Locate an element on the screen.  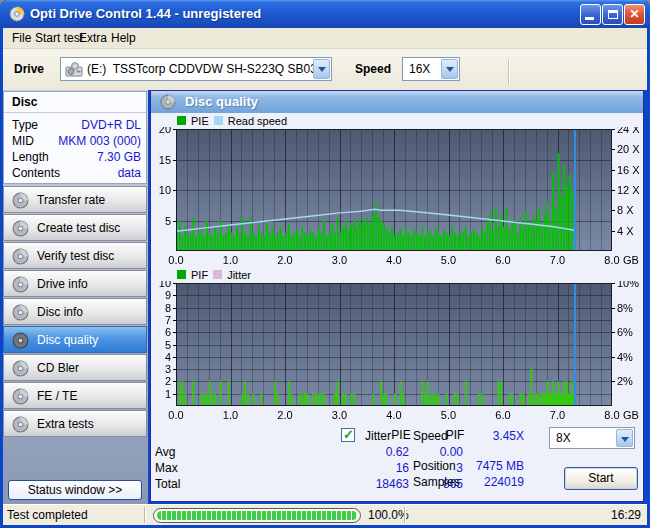
maximize-button is located at coordinates (612, 14).